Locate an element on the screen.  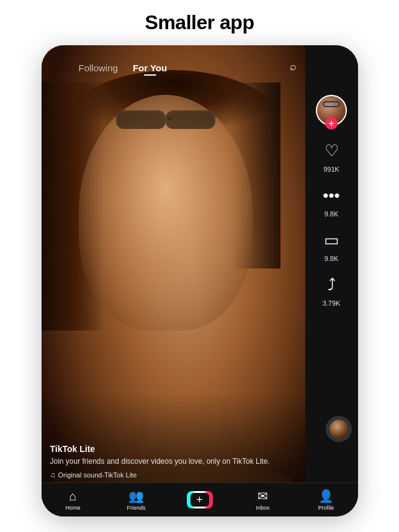
profile-icon is located at coordinates (326, 470).